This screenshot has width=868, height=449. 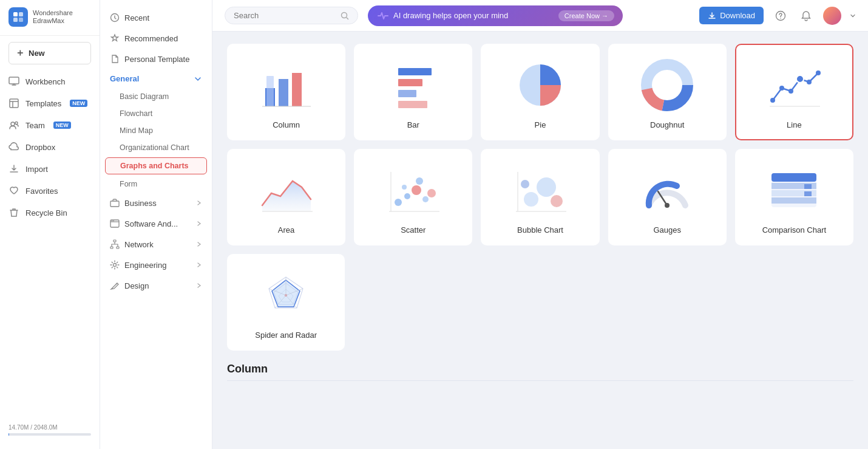 What do you see at coordinates (50, 430) in the screenshot?
I see `storage-area: 14.70M / 2048.0M` at bounding box center [50, 430].